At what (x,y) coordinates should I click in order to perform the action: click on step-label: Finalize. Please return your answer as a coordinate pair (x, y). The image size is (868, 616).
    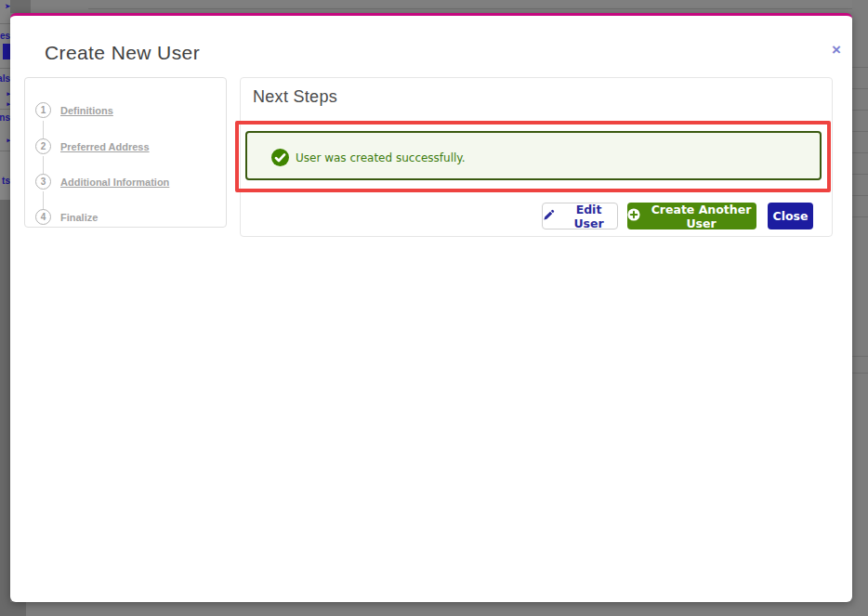
    Looking at the image, I should click on (79, 217).